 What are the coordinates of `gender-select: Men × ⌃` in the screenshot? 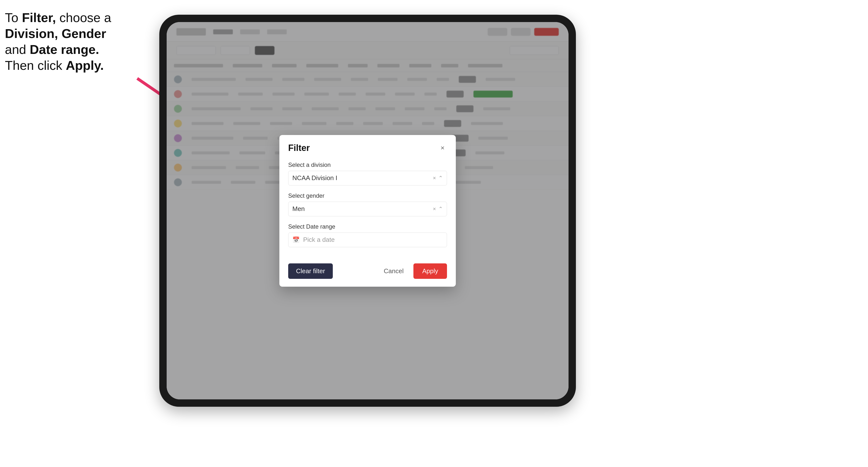 It's located at (368, 209).